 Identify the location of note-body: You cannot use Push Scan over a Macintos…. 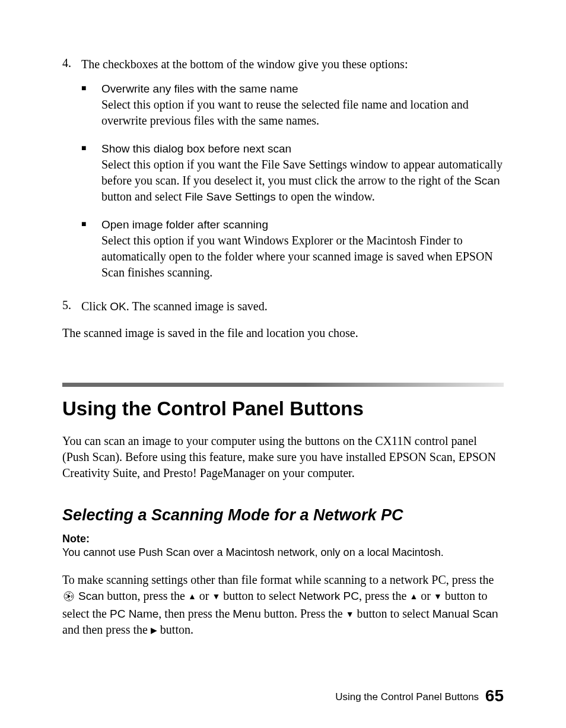
(283, 553).